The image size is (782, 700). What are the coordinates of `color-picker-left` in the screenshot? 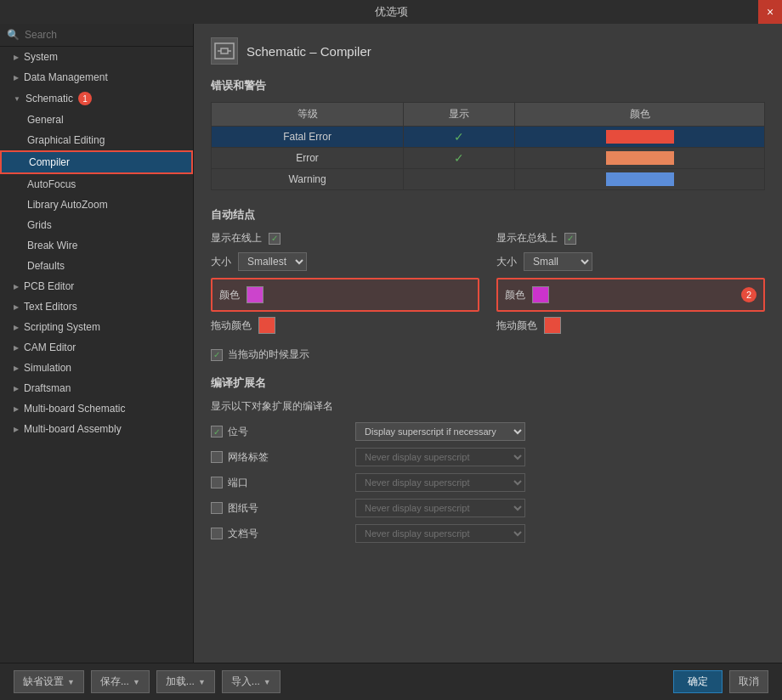 It's located at (255, 295).